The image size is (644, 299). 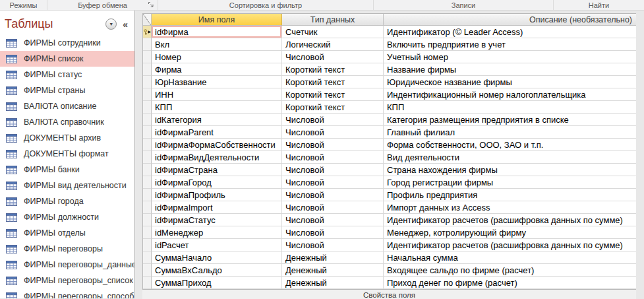 What do you see at coordinates (510, 32) in the screenshot?
I see `field-description-cell: Идентификатор (© Leader Access)` at bounding box center [510, 32].